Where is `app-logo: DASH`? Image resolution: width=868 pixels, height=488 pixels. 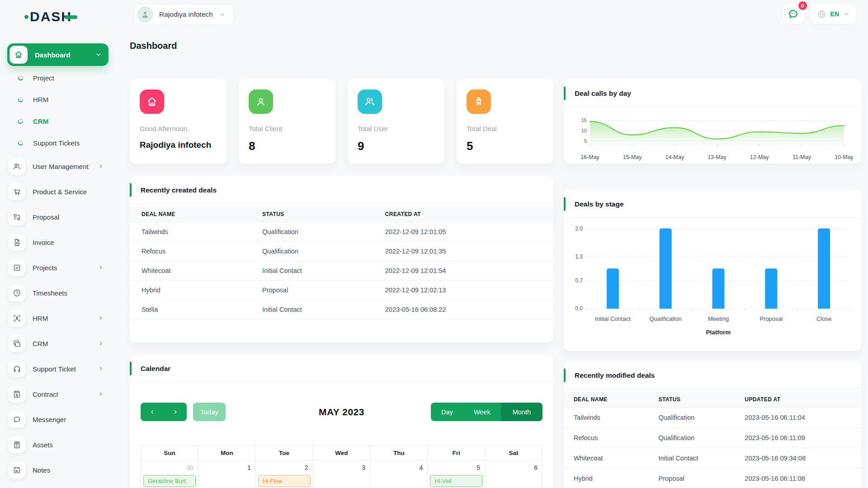 app-logo: DASH is located at coordinates (51, 17).